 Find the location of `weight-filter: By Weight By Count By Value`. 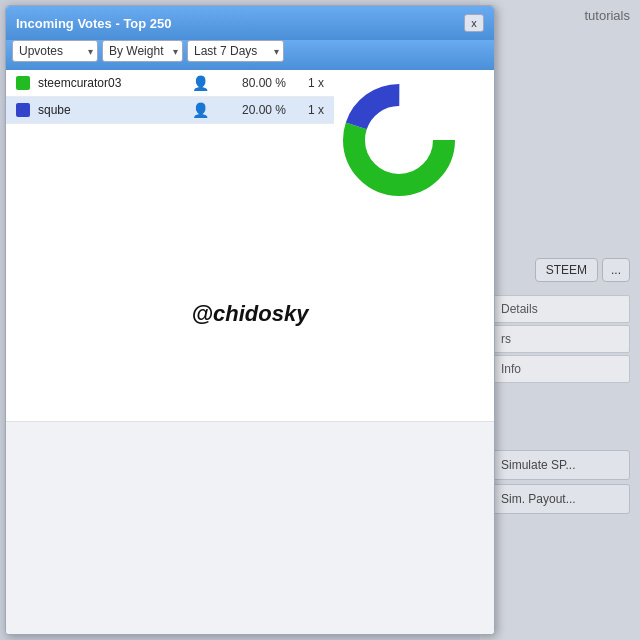

weight-filter: By Weight By Count By Value is located at coordinates (142, 51).